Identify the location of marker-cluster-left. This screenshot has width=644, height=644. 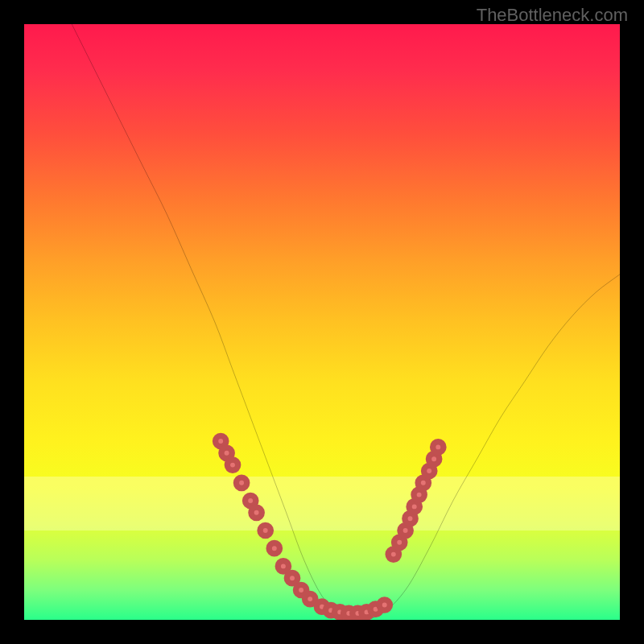
(266, 520).